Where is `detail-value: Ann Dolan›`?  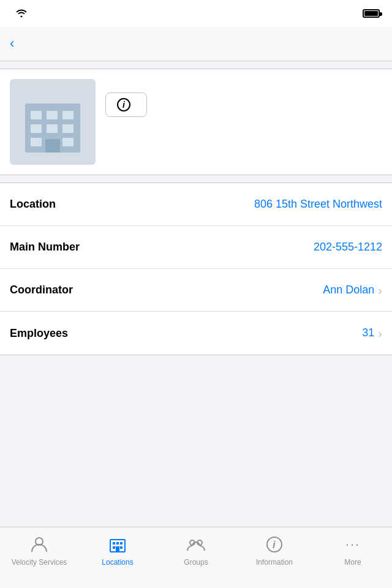
detail-value: Ann Dolan› is located at coordinates (251, 290).